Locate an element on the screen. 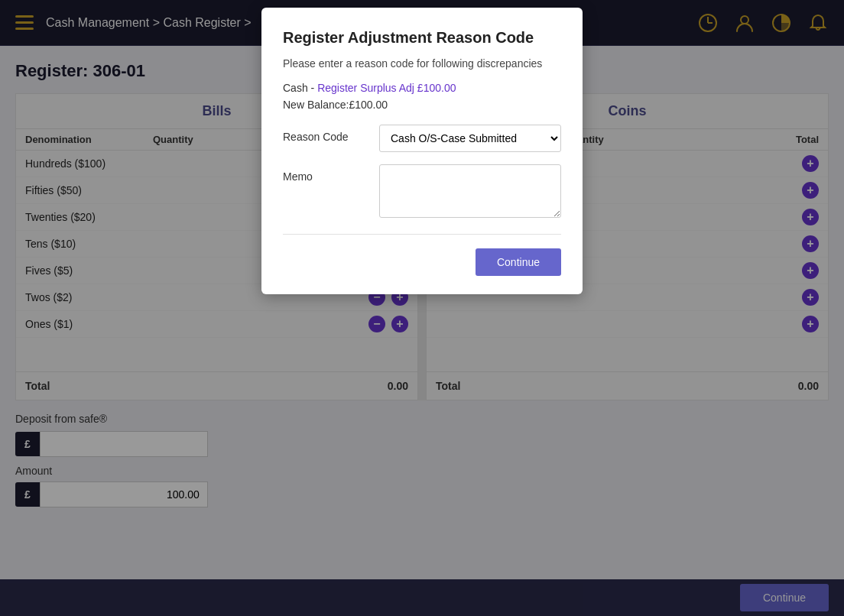 Image resolution: width=844 pixels, height=616 pixels. balance-value: £100.00 is located at coordinates (368, 105).